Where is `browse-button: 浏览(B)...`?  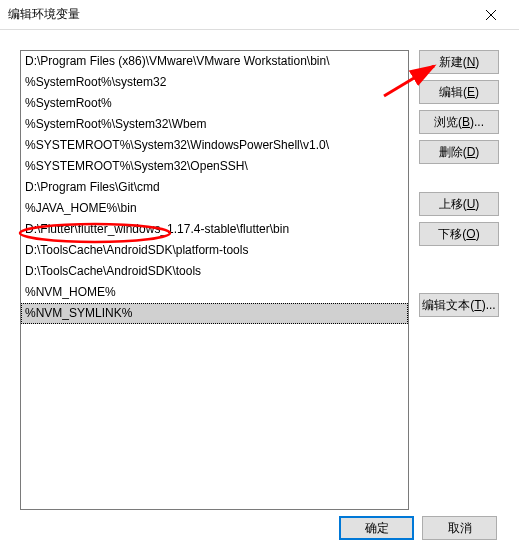 browse-button: 浏览(B)... is located at coordinates (459, 122).